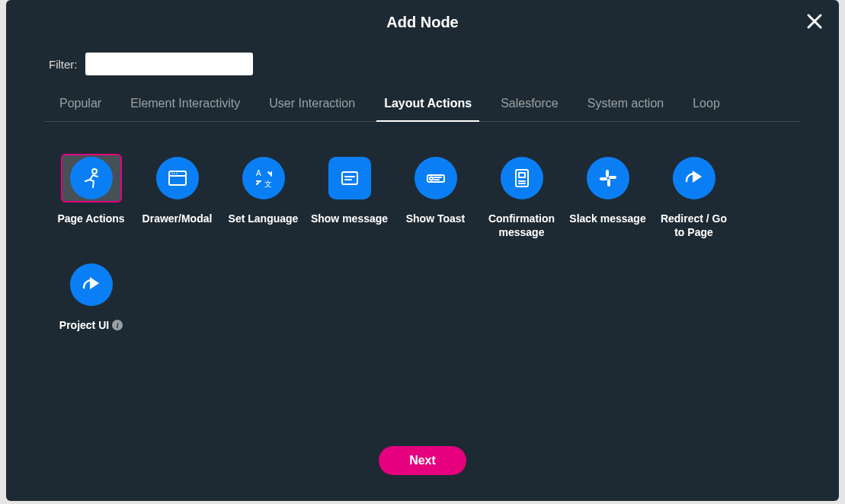  Describe the element at coordinates (264, 178) in the screenshot. I see `card-icon-box: A文` at that location.